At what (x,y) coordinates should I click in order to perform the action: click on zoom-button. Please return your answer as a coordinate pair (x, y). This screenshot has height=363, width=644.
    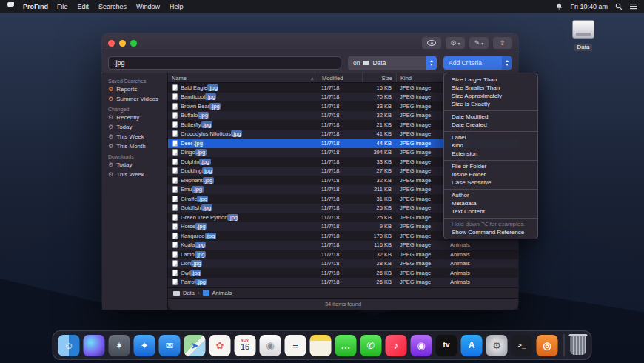
    Looking at the image, I should click on (133, 43).